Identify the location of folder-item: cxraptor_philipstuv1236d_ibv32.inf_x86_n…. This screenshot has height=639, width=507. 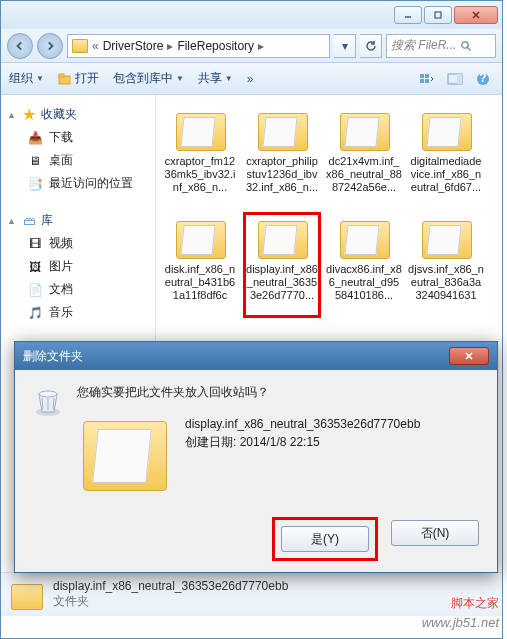
(282, 157).